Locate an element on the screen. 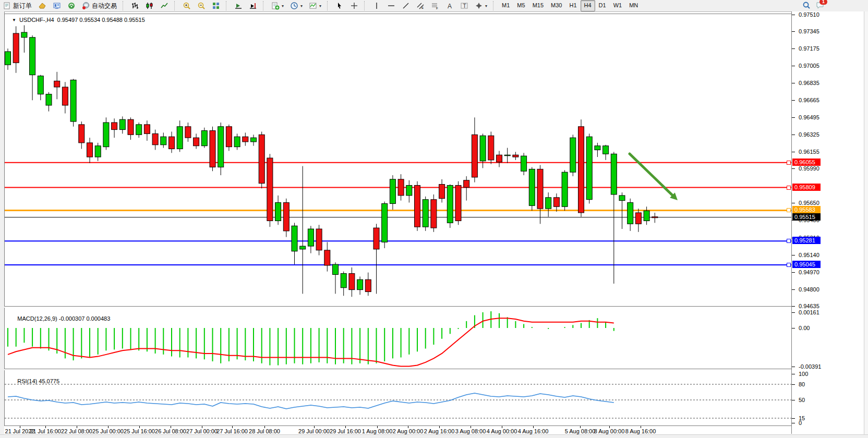 This screenshot has height=438, width=868. signals-button is located at coordinates (71, 6).